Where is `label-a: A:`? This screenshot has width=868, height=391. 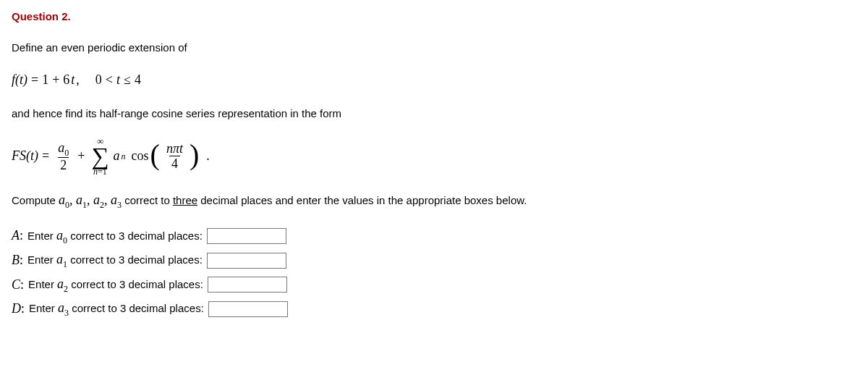
label-a: A: is located at coordinates (17, 236).